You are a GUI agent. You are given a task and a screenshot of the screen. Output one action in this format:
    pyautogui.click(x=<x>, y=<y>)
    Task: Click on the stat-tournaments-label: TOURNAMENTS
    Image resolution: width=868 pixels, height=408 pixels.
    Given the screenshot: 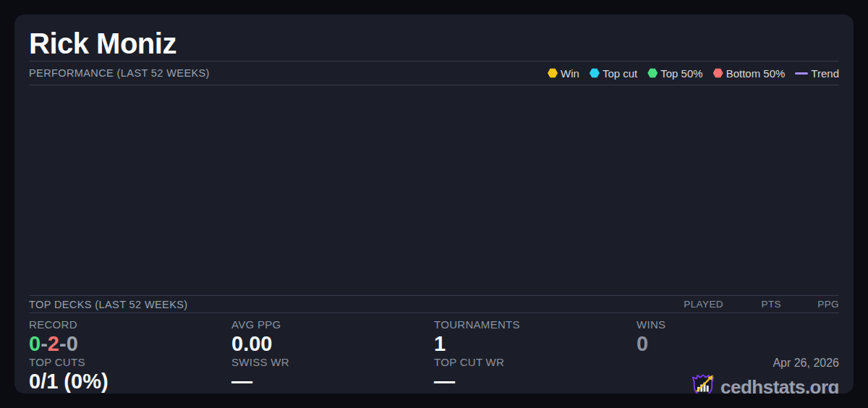 What is the action you would take?
    pyautogui.click(x=535, y=324)
    